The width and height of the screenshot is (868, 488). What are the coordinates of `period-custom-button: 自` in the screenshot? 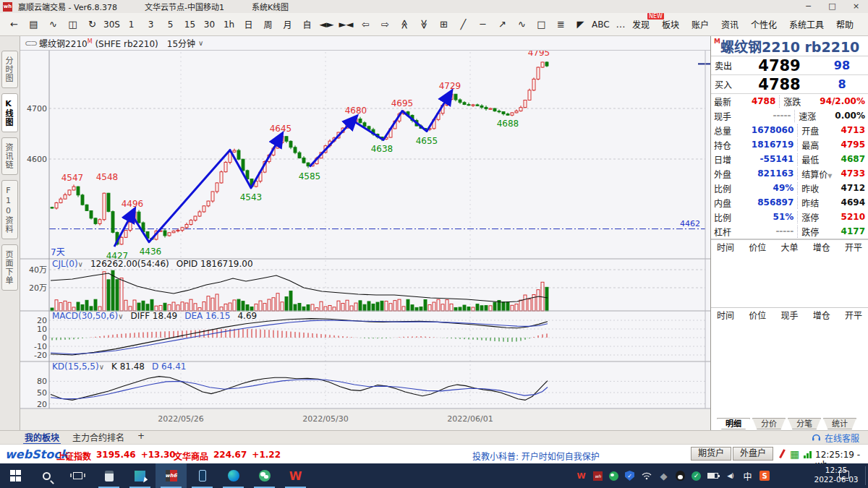 It's located at (307, 25).